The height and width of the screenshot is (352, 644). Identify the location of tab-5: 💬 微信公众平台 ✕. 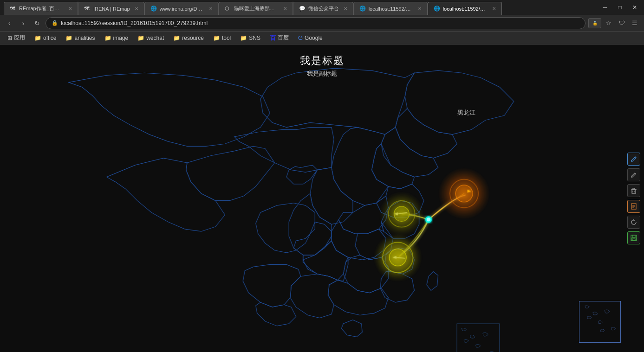
(323, 8).